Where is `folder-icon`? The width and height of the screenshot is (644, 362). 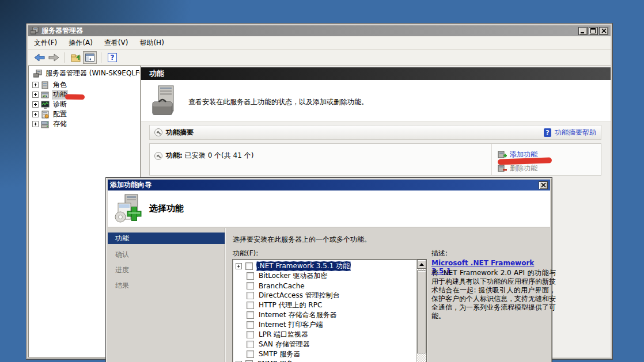
folder-icon is located at coordinates (76, 58).